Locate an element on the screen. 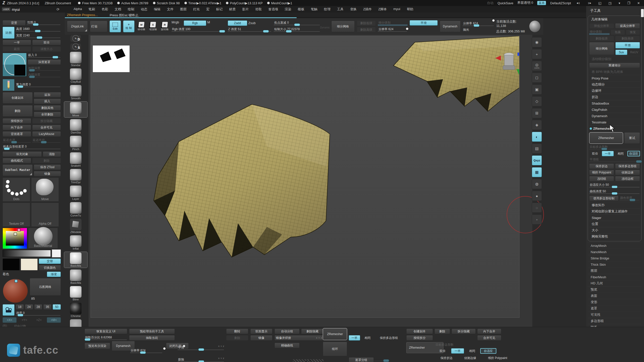 This screenshot has width=644, height=362. split-hidden-button: 拆分隐藏 is located at coordinates (464, 331).